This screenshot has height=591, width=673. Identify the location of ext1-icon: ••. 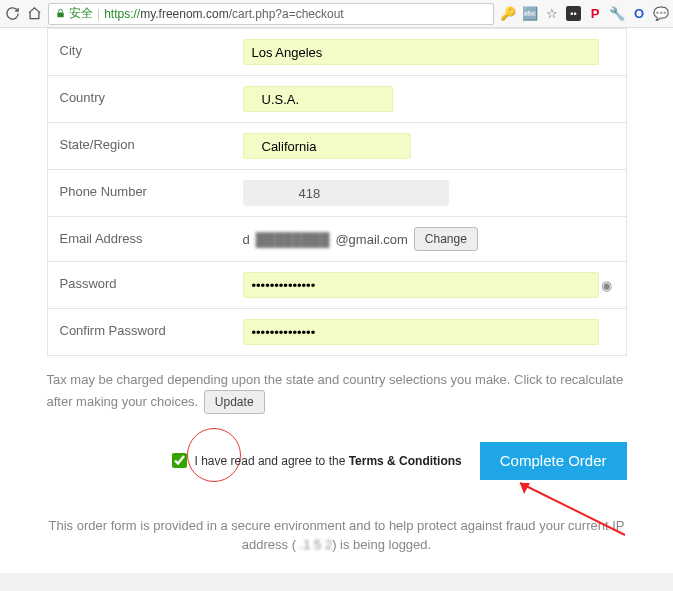
(574, 14).